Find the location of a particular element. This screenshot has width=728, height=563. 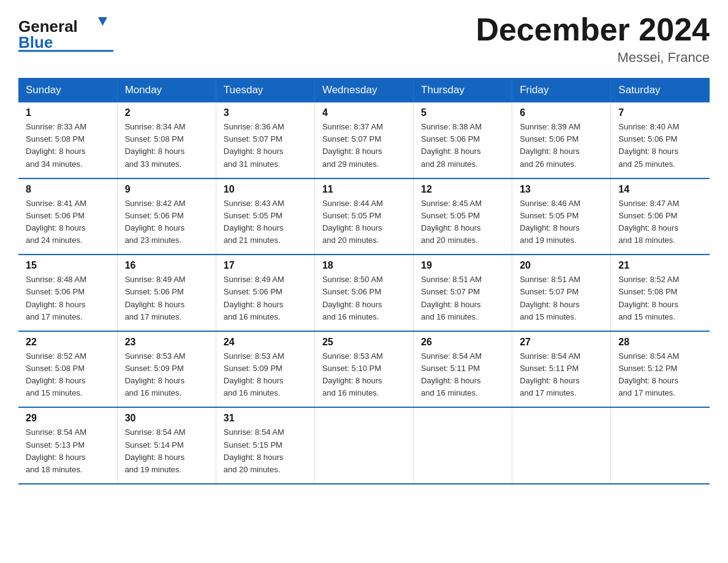

col-sunday: Sunday is located at coordinates (67, 90).